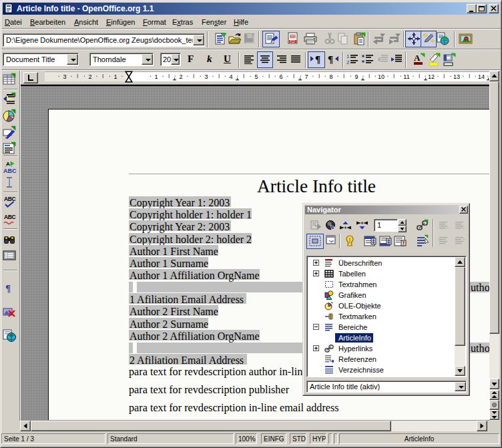 The image size is (502, 448). What do you see at coordinates (231, 77) in the screenshot?
I see `svg-text: 4` at bounding box center [231, 77].